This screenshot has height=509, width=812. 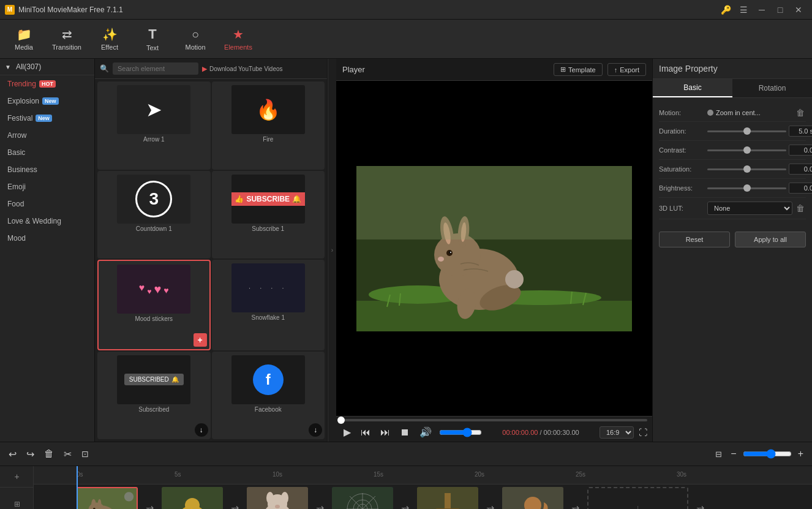 I want to click on aspect-ratio-select: 16:9 9:16 1:1 4:3, so click(x=617, y=432).